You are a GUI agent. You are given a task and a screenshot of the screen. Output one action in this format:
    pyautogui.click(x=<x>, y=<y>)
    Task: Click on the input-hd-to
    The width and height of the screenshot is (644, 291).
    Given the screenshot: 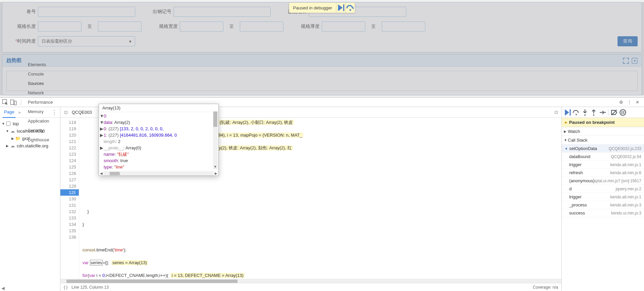 What is the action you would take?
    pyautogui.click(x=404, y=27)
    